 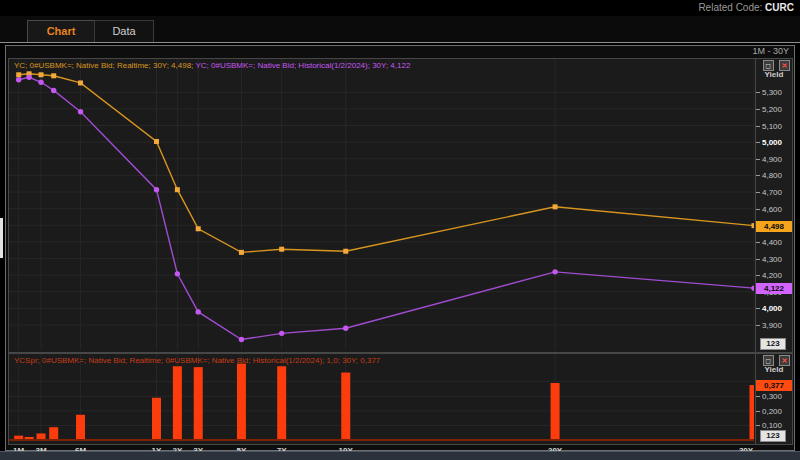 I want to click on spread-bar-30Y, so click(x=752, y=412).